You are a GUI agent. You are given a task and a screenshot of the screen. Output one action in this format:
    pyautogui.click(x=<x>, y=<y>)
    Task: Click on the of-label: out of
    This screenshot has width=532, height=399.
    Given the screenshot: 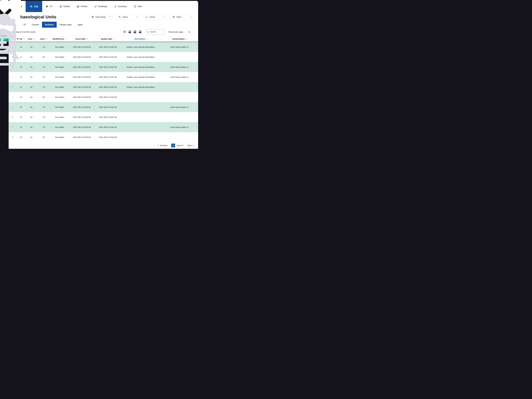 What is the action you would take?
    pyautogui.click(x=179, y=145)
    